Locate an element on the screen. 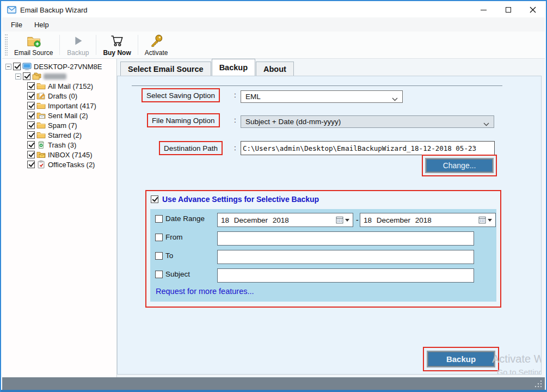  window-bottom-border is located at coordinates (273, 391).